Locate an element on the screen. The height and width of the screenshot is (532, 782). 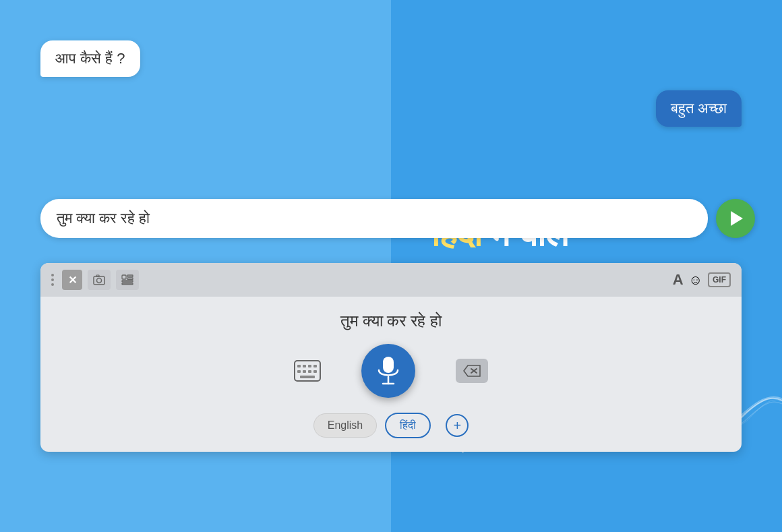
input-row: तुम क्या कर रहे हो is located at coordinates (398, 218).